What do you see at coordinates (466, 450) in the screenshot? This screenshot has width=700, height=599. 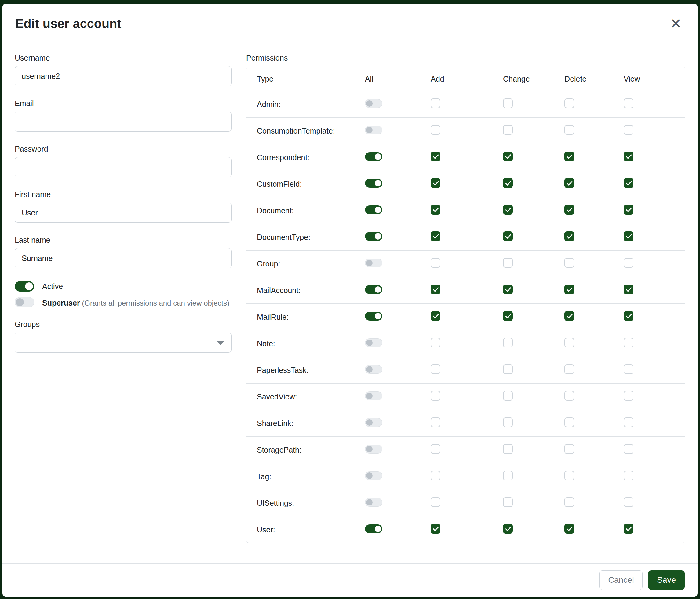 I see `permission-row: StoragePath:` at bounding box center [466, 450].